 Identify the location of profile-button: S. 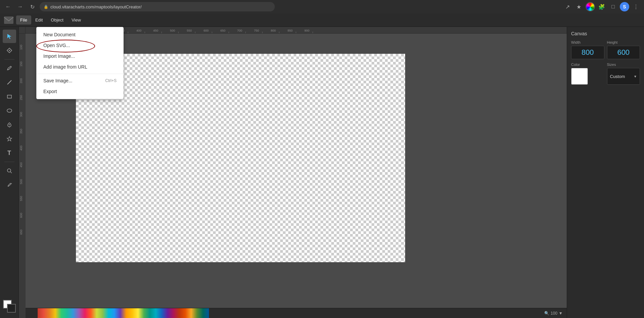
(625, 7).